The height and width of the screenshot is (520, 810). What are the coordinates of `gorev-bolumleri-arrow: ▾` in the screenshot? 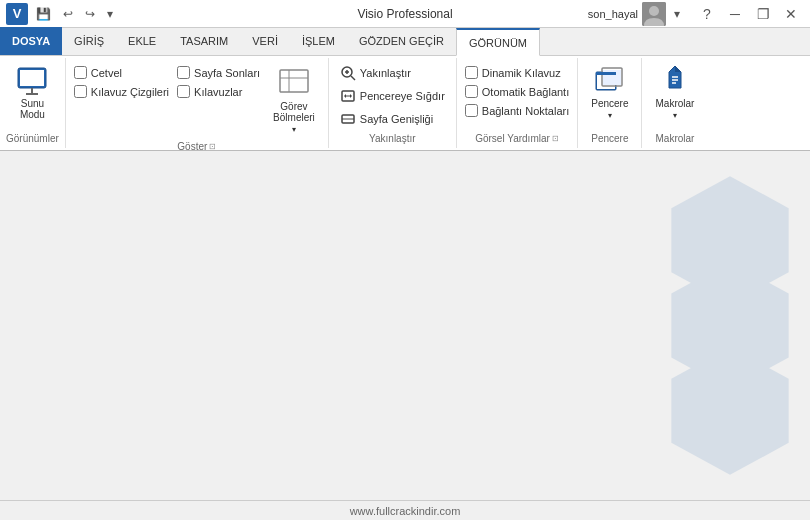 It's located at (294, 130).